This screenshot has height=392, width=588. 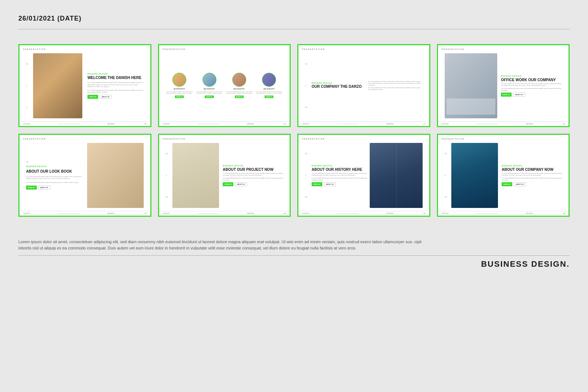 What do you see at coordinates (27, 107) in the screenshot?
I see `slide-1-num-3: 4` at bounding box center [27, 107].